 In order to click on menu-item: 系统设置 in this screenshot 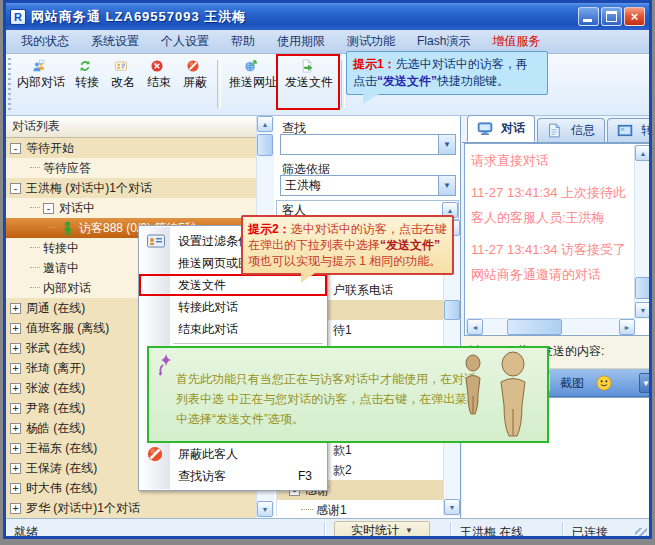, I will do `click(115, 42)`.